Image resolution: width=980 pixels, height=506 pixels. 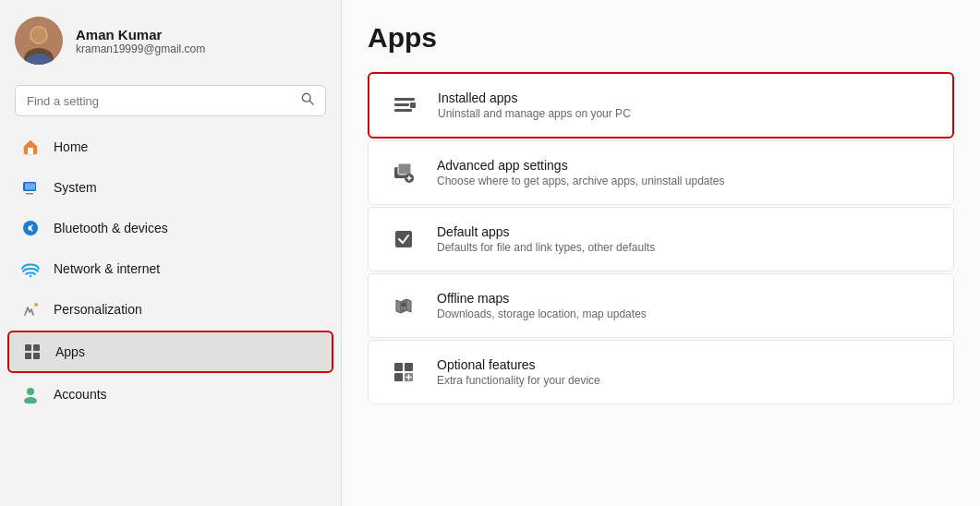 I want to click on bluetooth-icon, so click(x=30, y=228).